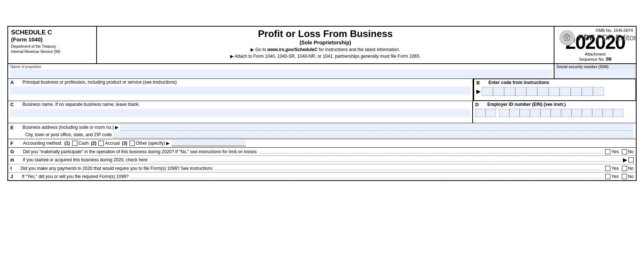 Image resolution: width=644 pixels, height=275 pixels. What do you see at coordinates (209, 143) in the screenshot?
I see `other-specify-input` at bounding box center [209, 143].